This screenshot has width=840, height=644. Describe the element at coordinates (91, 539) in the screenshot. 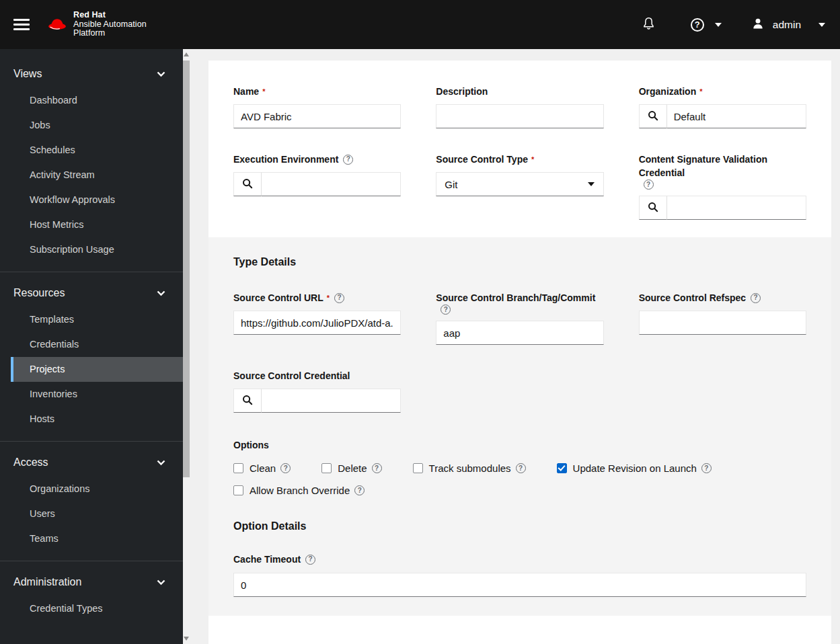

I see `sidebar-item-teams: Teams` at that location.